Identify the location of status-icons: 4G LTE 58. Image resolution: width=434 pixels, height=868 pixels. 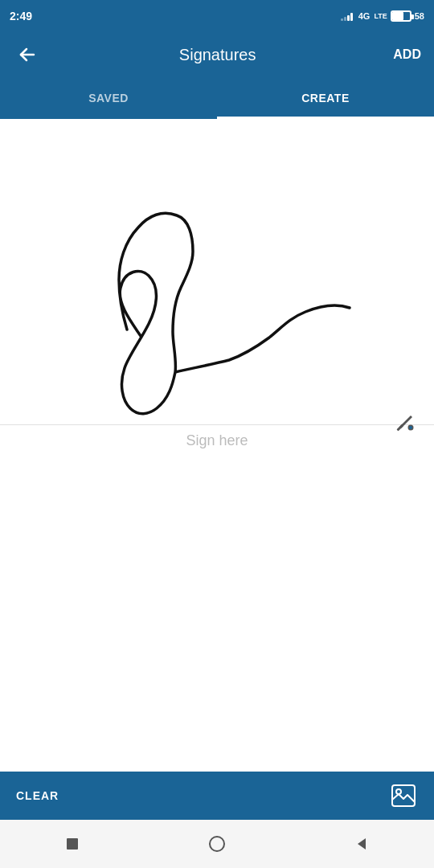
(383, 16).